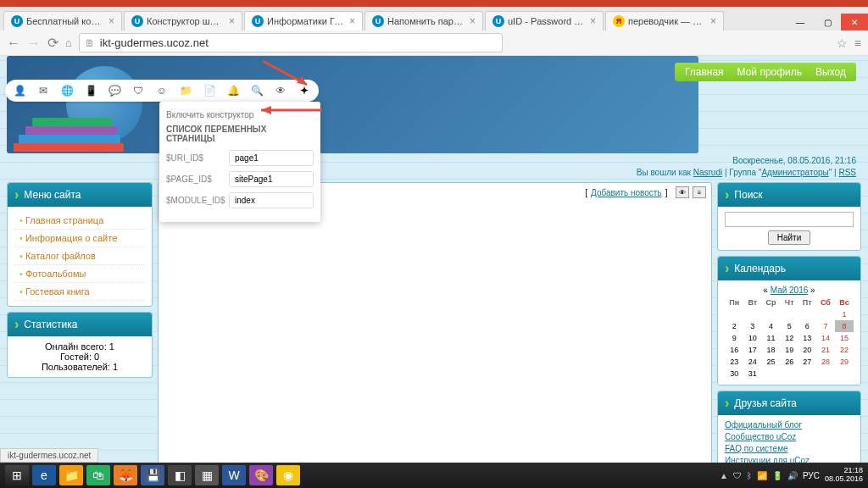 This screenshot has height=488, width=868. Describe the element at coordinates (80, 291) in the screenshot. I see `menu-item: Гостевая книга` at that location.